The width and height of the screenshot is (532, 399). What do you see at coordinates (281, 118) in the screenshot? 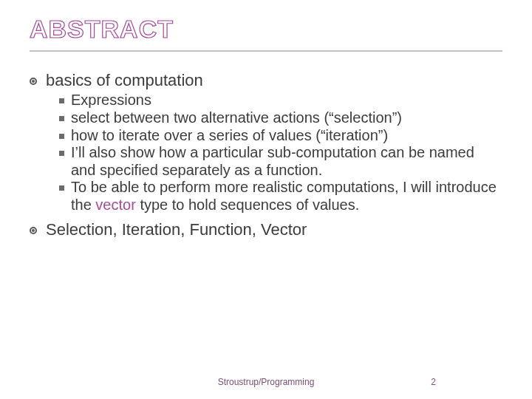
I see `sub-bullet-selection: select between two alternative actions (…` at bounding box center [281, 118].